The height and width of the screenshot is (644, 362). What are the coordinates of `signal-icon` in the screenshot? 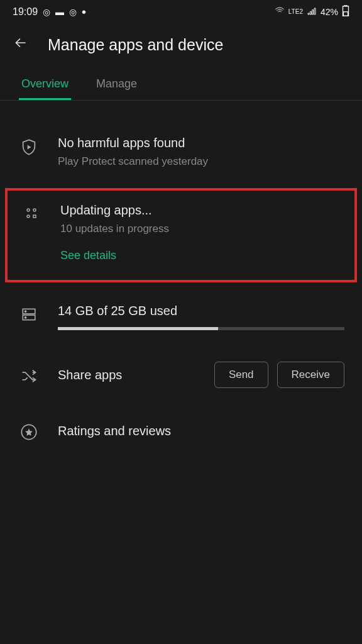 It's located at (312, 11).